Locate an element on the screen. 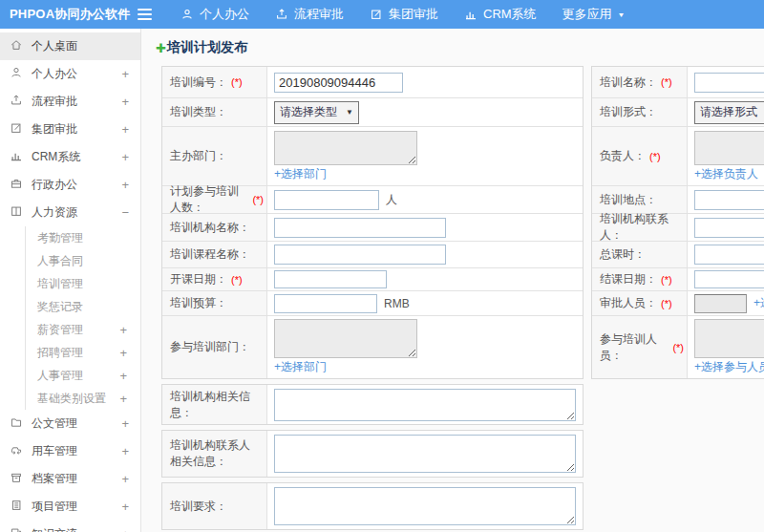 The image size is (764, 532). plus-icon: ✚ is located at coordinates (160, 48).